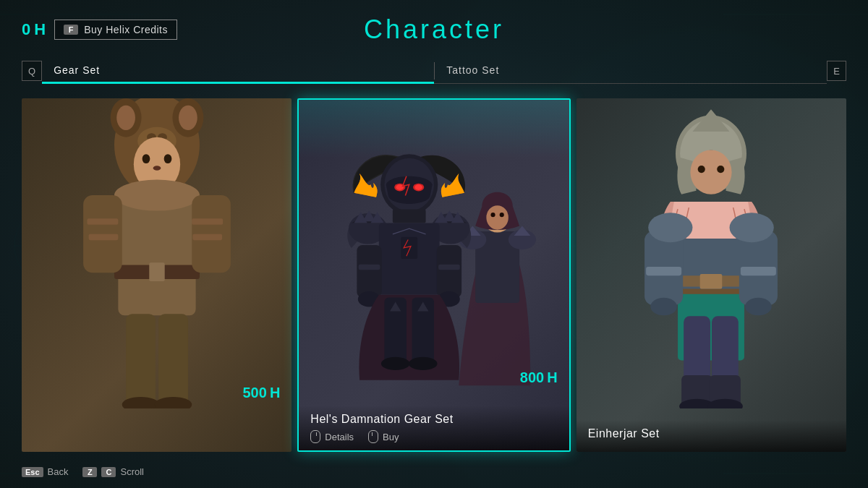 The height and width of the screenshot is (488, 868). I want to click on tab-next-button: E, so click(836, 71).